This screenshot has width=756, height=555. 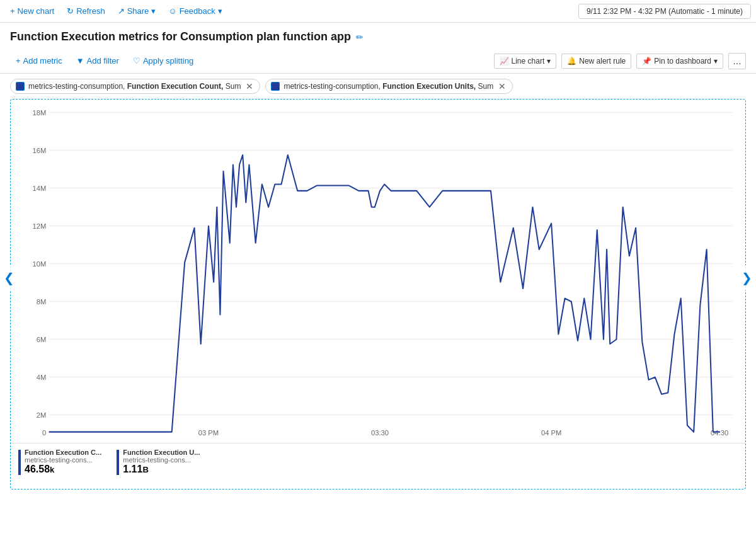 I want to click on filter-icon: ▼, so click(x=81, y=60).